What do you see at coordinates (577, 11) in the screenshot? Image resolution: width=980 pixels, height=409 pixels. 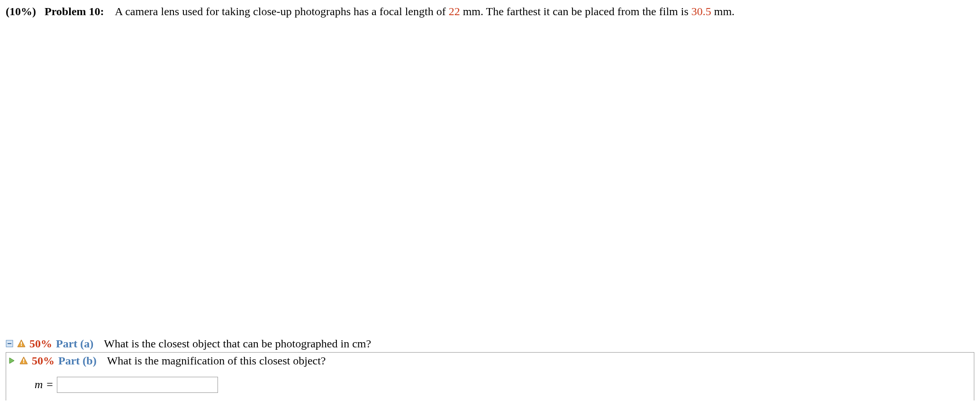 I see `problem-text-mid: mm. The farthest it can be placed from t…` at bounding box center [577, 11].